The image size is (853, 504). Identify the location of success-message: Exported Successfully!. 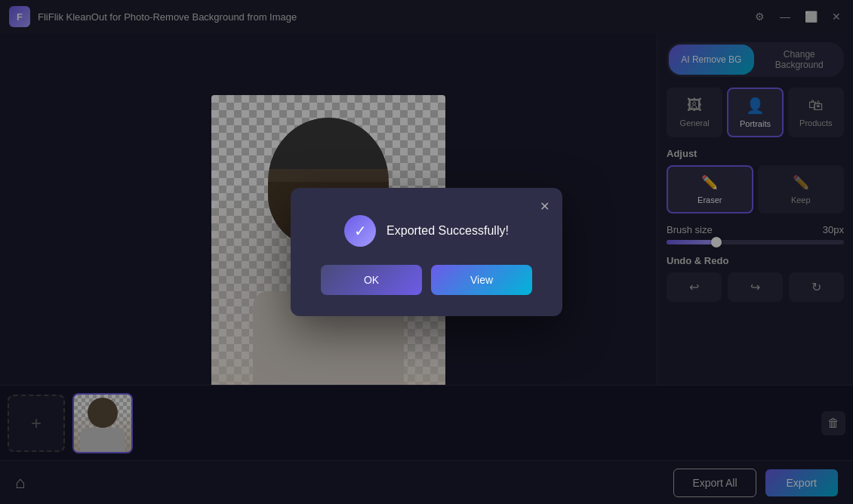
(448, 231).